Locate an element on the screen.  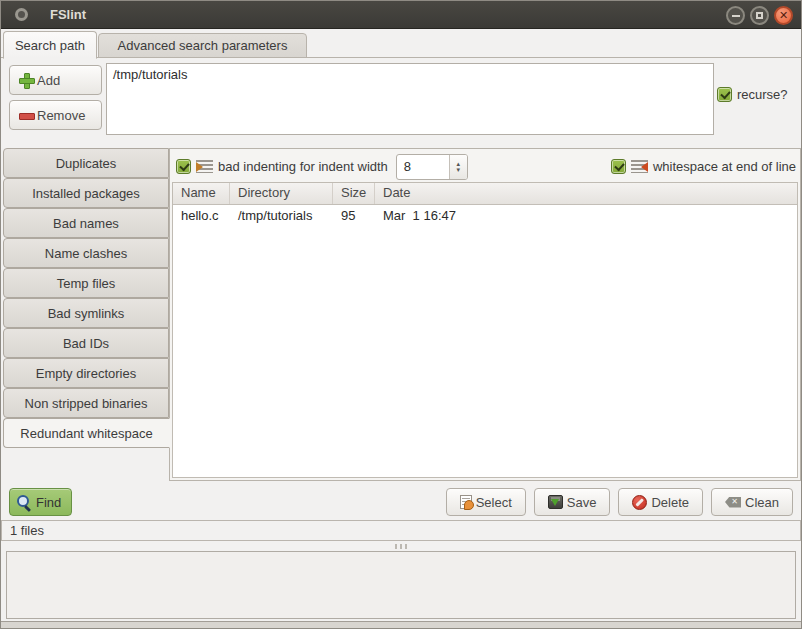
select-button: Select is located at coordinates (486, 502).